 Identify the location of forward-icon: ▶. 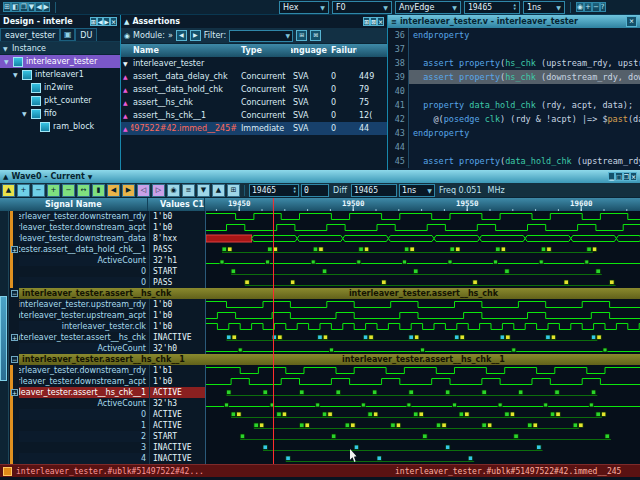
(46, 7).